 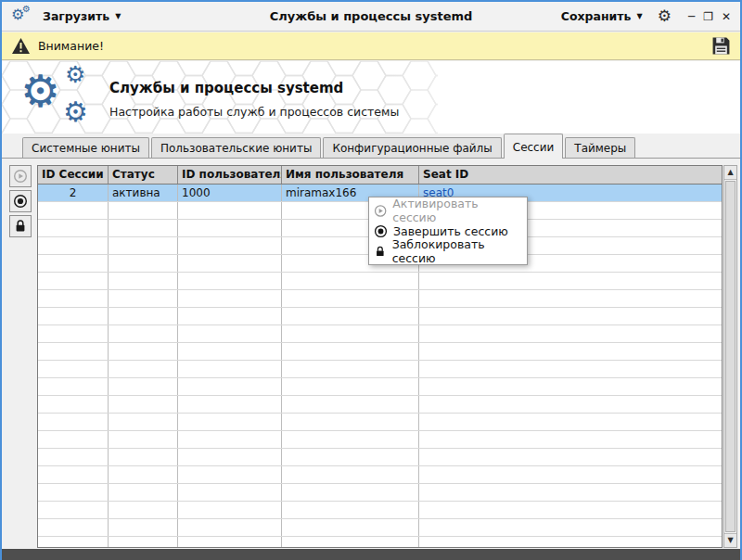 What do you see at coordinates (710, 17) in the screenshot?
I see `window-controls: ─ ❐ ✕` at bounding box center [710, 17].